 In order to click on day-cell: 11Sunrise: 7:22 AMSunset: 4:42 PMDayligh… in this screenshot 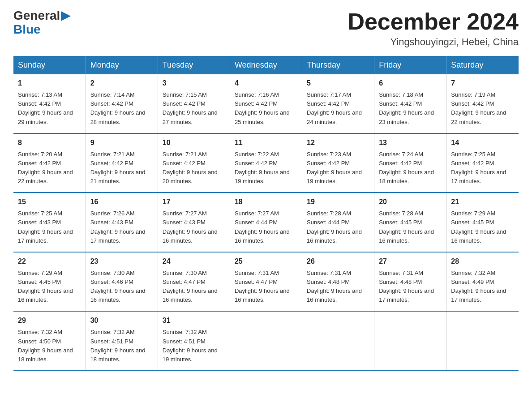, I will do `click(266, 163)`.